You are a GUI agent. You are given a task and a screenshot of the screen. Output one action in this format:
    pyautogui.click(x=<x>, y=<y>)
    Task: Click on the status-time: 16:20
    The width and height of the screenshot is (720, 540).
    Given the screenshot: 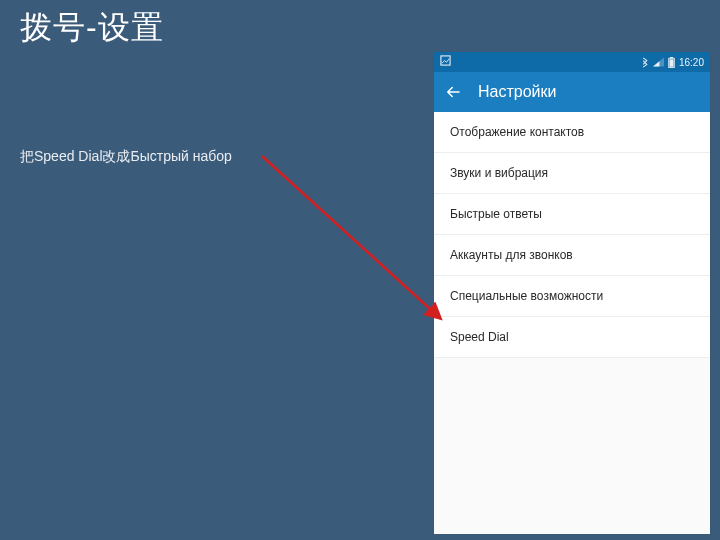 What is the action you would take?
    pyautogui.click(x=692, y=62)
    